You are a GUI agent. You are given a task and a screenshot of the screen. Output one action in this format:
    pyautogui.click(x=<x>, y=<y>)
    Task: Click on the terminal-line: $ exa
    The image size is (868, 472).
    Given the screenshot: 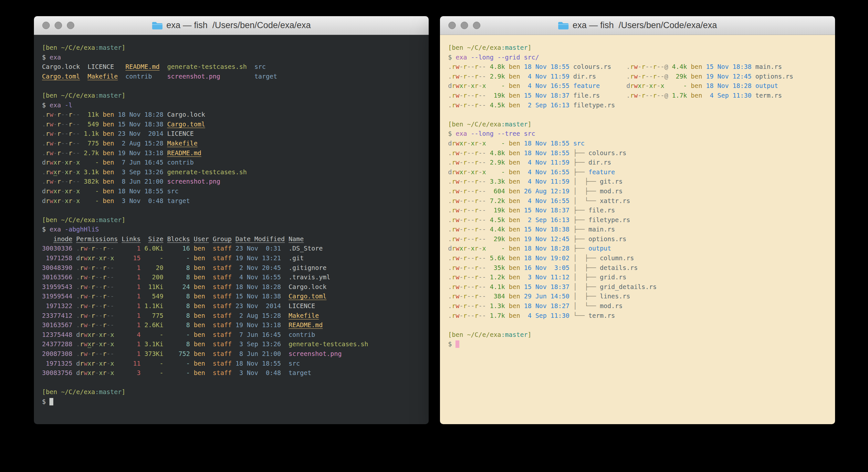 What is the action you would take?
    pyautogui.click(x=235, y=57)
    